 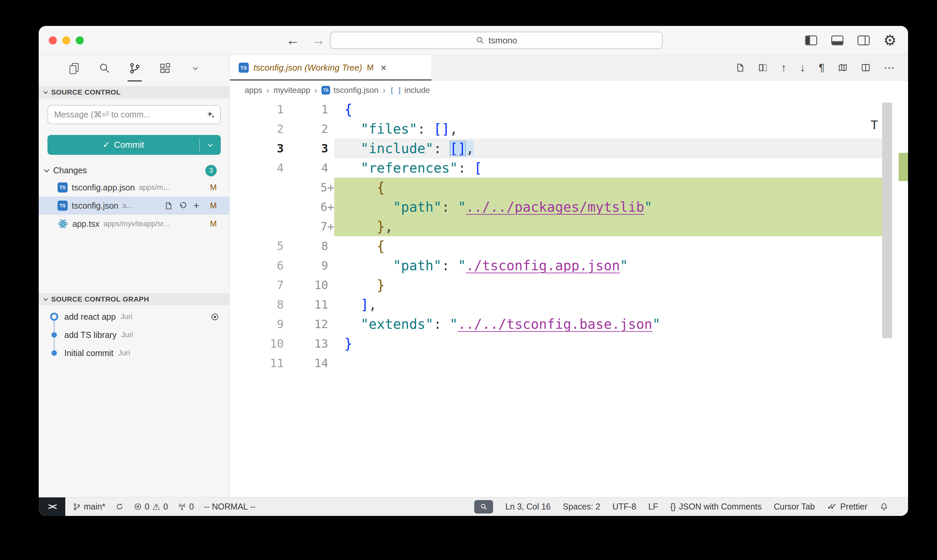 I want to click on minimap-glyph: T, so click(x=874, y=125).